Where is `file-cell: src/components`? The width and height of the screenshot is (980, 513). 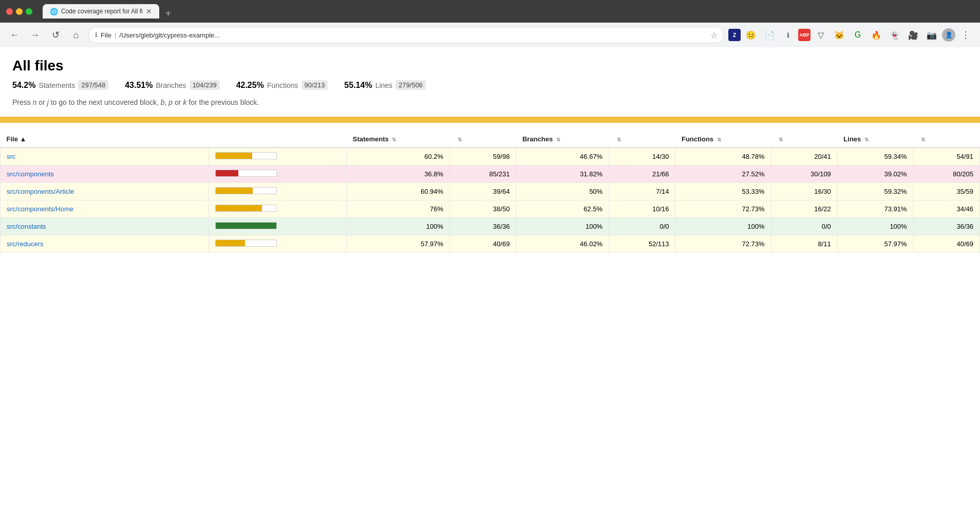 file-cell: src/components is located at coordinates (105, 174).